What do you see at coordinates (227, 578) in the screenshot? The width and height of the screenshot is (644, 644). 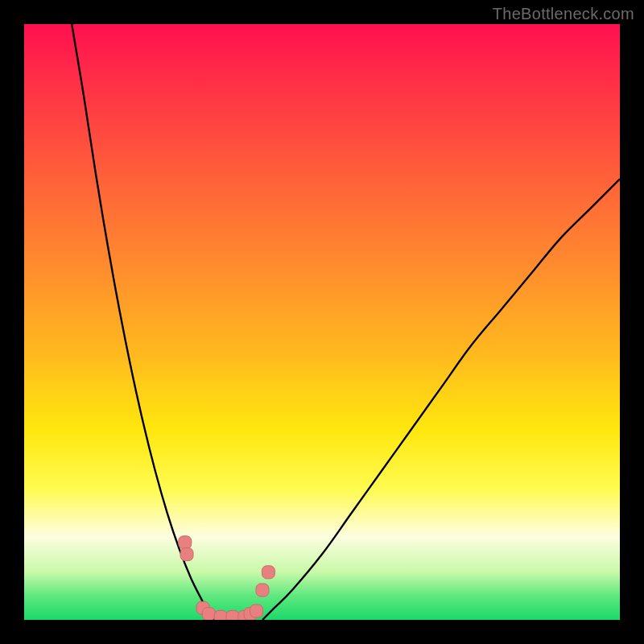 I see `marker-group` at bounding box center [227, 578].